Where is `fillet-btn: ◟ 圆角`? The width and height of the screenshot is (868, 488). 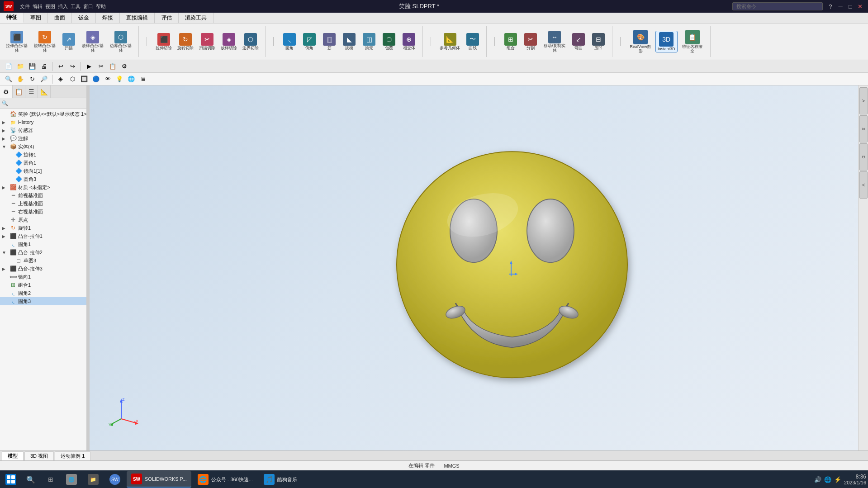 fillet-btn: ◟ 圆角 is located at coordinates (289, 42).